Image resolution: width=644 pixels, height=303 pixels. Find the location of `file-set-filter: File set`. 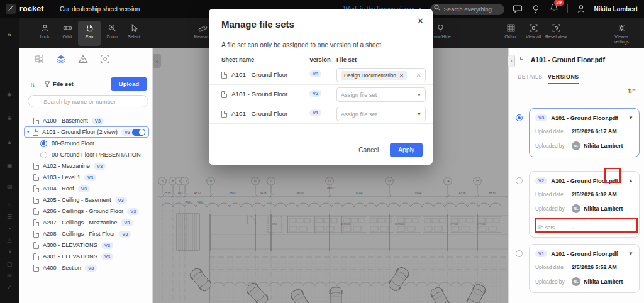

file-set-filter: File set is located at coordinates (59, 84).